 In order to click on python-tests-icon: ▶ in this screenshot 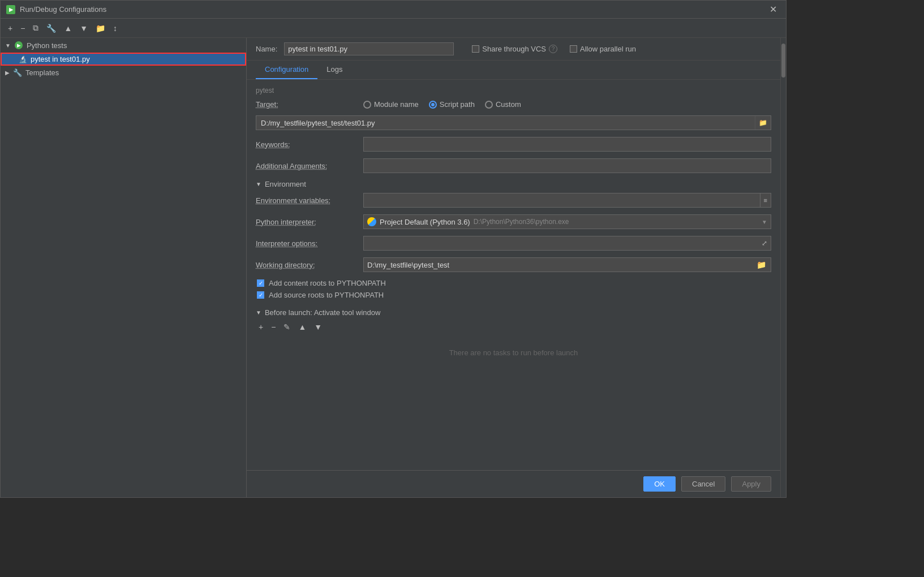, I will do `click(19, 45)`.